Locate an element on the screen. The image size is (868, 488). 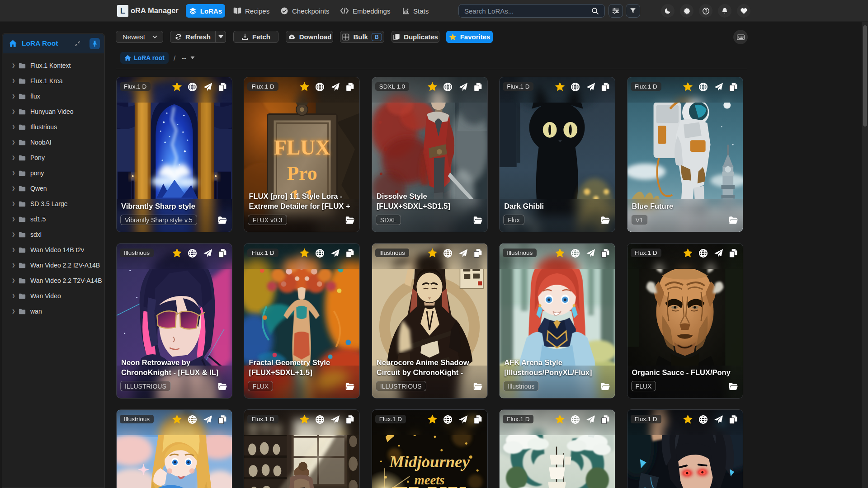
svg-text: Pro is located at coordinates (302, 173).